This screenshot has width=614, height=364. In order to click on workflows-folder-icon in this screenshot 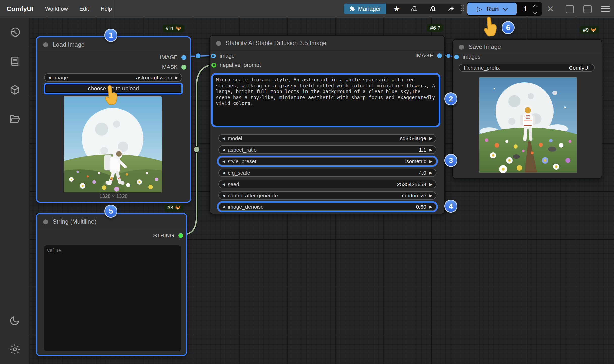, I will do `click(15, 119)`.